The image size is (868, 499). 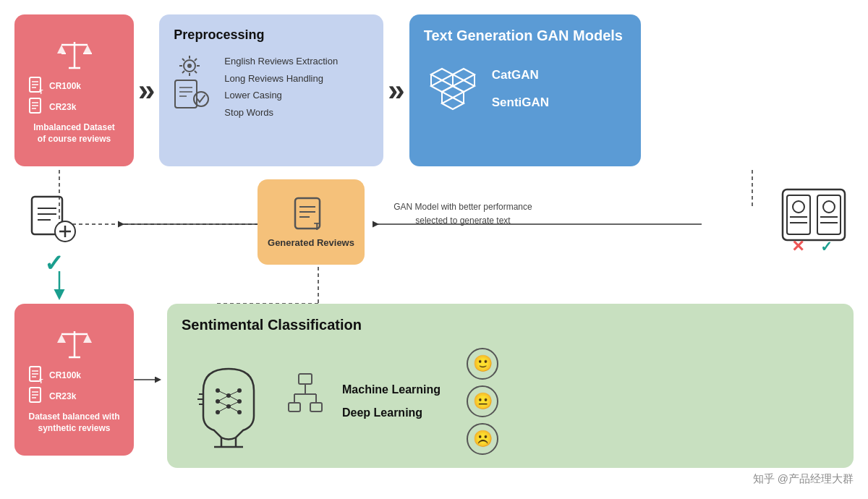 I want to click on sentimental-title: Sentimental Classification, so click(x=511, y=325).